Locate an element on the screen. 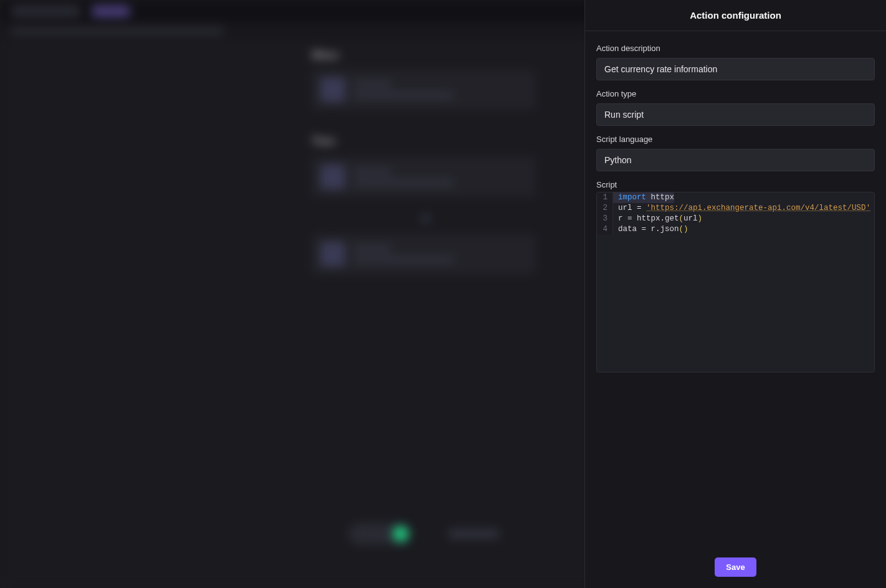 This screenshot has width=886, height=588. code-line: 1import httpx is located at coordinates (735, 198).